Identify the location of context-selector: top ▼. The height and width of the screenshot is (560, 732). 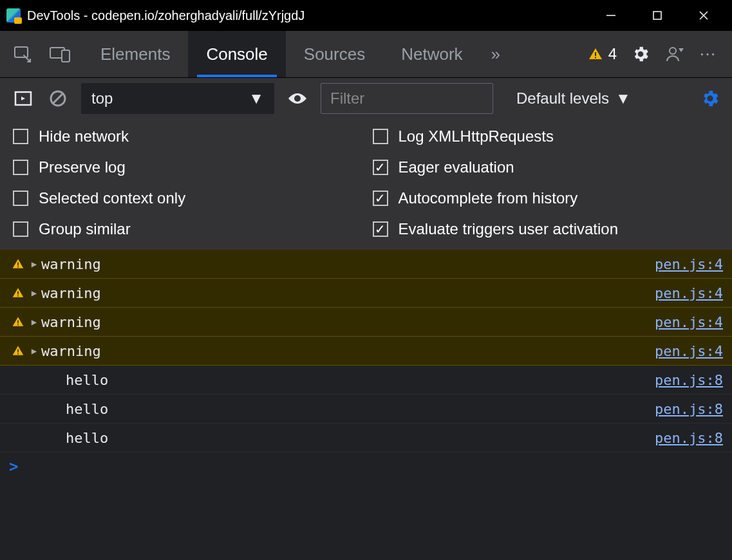
(178, 98).